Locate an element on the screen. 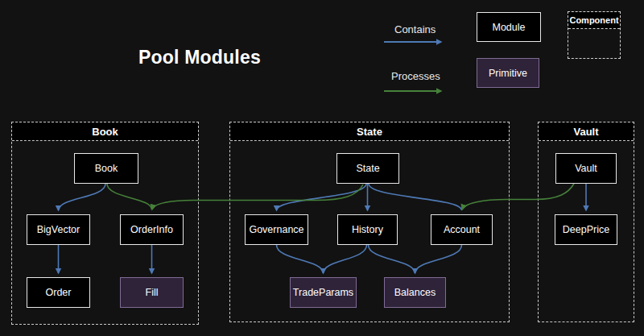 The height and width of the screenshot is (336, 644). node-book-label: Book is located at coordinates (106, 168).